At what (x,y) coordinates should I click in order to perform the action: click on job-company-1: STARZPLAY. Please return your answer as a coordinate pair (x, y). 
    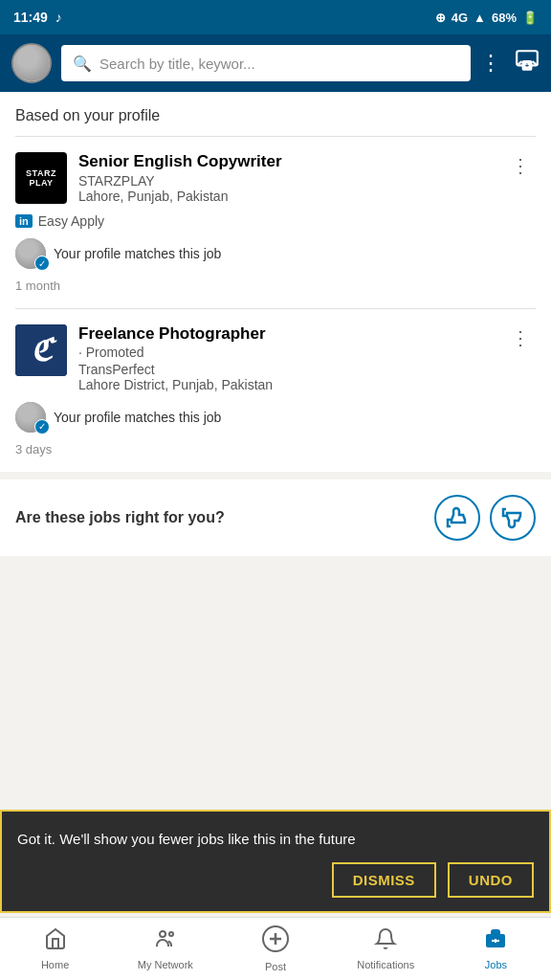
    Looking at the image, I should click on (286, 181).